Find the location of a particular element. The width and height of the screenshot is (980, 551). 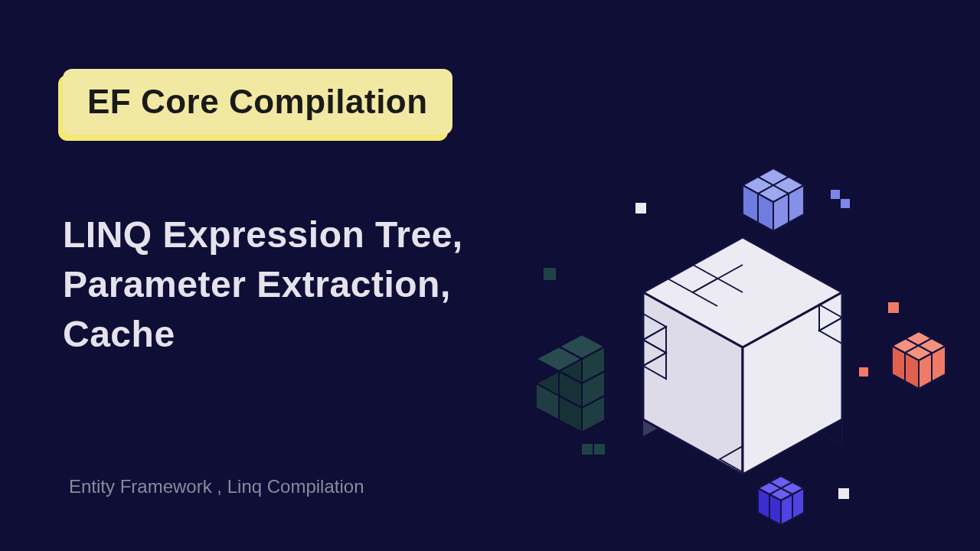

title-text: EF Core Compilation is located at coordinates (257, 101).